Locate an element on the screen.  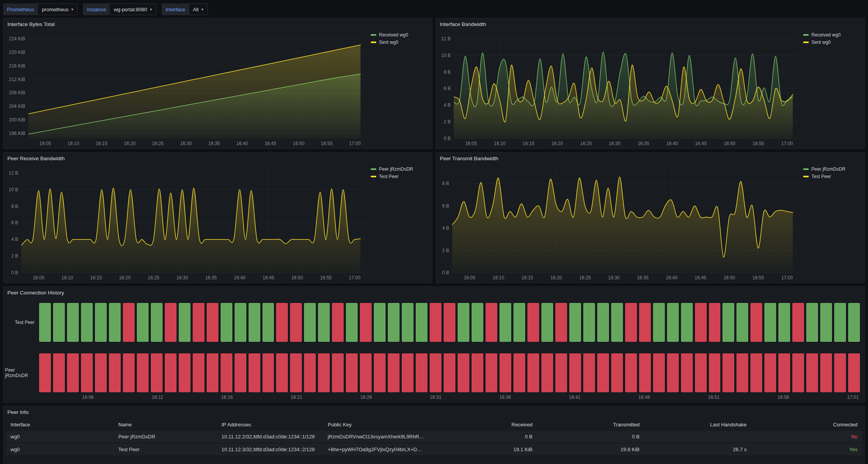
column-header-public-key: Public Key is located at coordinates (377, 424).